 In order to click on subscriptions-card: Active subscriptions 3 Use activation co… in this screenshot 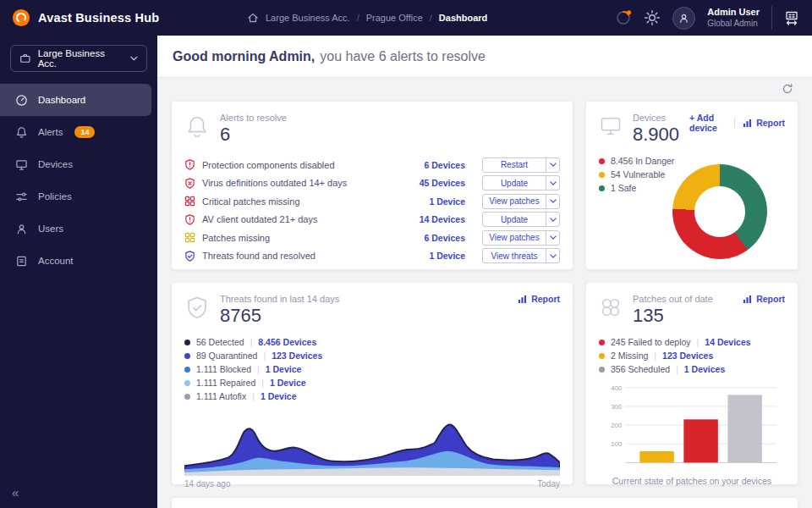, I will do `click(485, 503)`.